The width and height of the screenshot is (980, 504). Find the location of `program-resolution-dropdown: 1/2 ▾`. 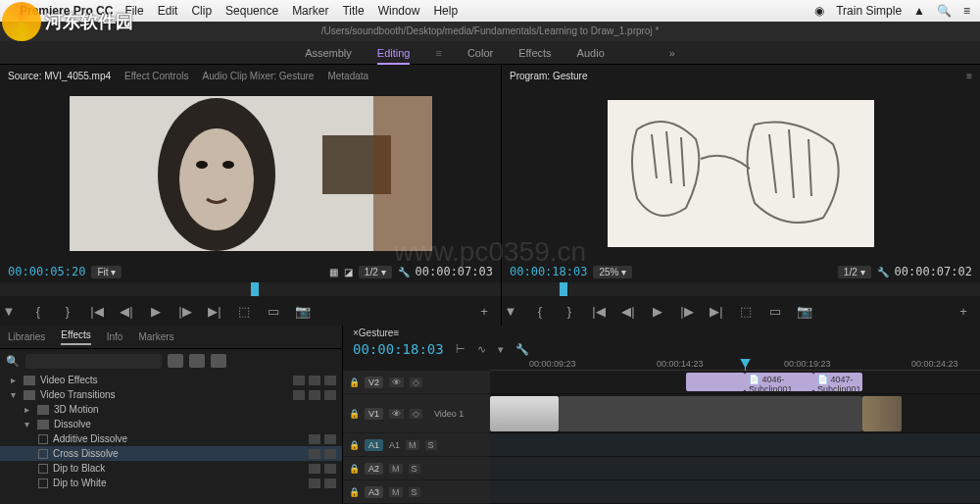

program-resolution-dropdown: 1/2 ▾ is located at coordinates (855, 273).